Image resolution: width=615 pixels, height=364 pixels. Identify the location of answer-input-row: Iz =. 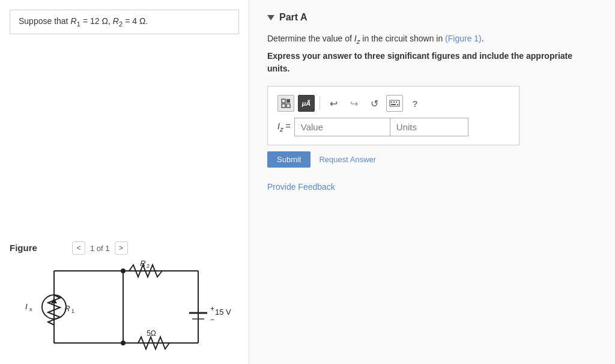
(393, 127).